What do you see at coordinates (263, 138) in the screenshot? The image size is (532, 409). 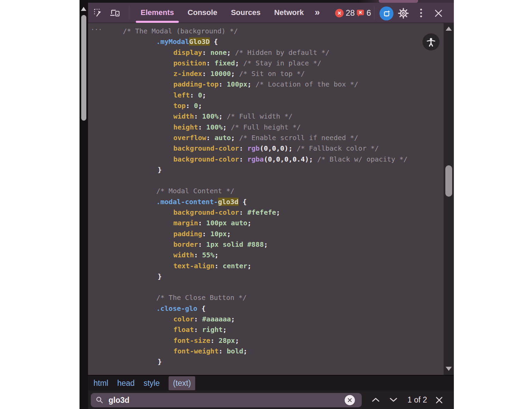 I see `code-line: overflow: auto; /* Enable scroll if need…` at bounding box center [263, 138].